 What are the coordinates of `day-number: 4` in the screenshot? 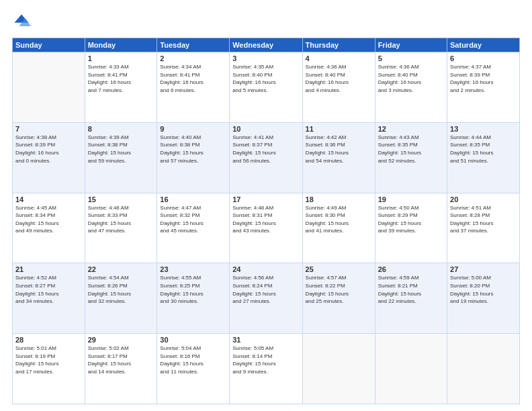 It's located at (339, 58).